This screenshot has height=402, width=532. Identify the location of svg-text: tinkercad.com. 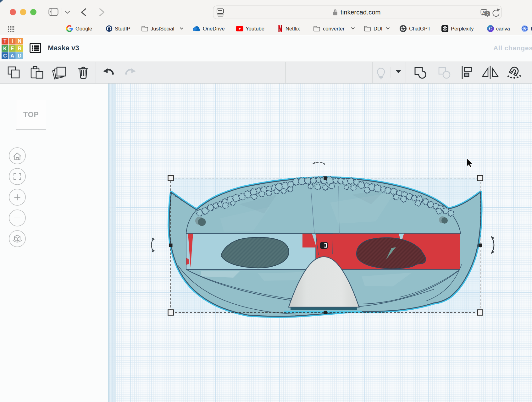
(361, 12).